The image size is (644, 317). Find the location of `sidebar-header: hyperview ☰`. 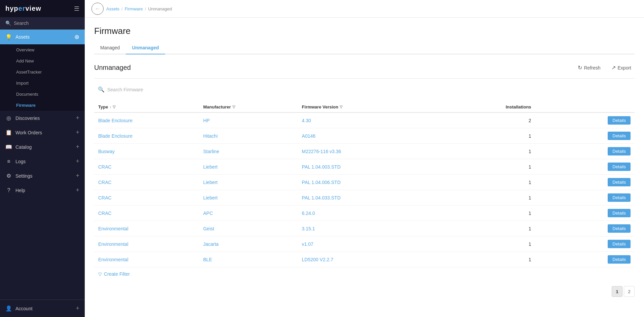

sidebar-header: hyperview ☰ is located at coordinates (42, 9).